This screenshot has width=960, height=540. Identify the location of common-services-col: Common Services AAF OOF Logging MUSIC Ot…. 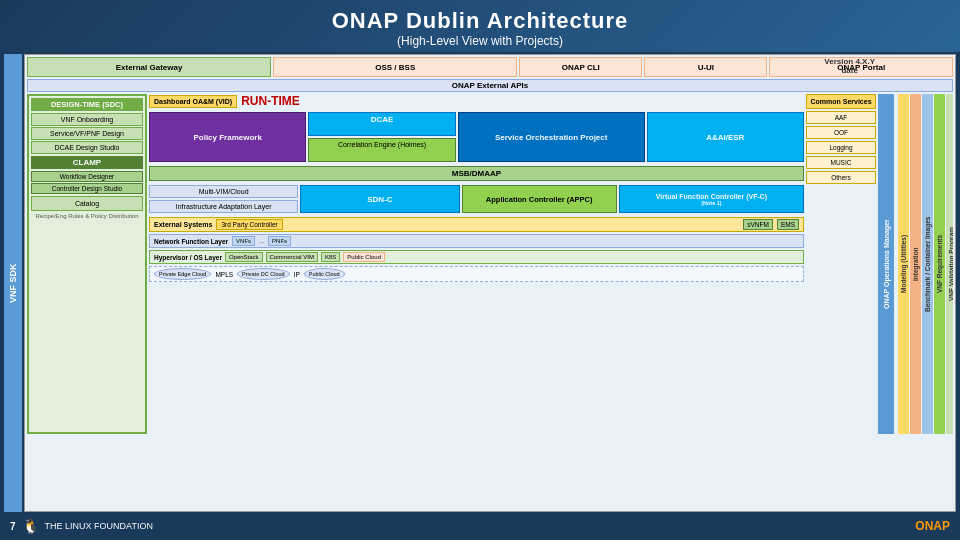
(841, 264).